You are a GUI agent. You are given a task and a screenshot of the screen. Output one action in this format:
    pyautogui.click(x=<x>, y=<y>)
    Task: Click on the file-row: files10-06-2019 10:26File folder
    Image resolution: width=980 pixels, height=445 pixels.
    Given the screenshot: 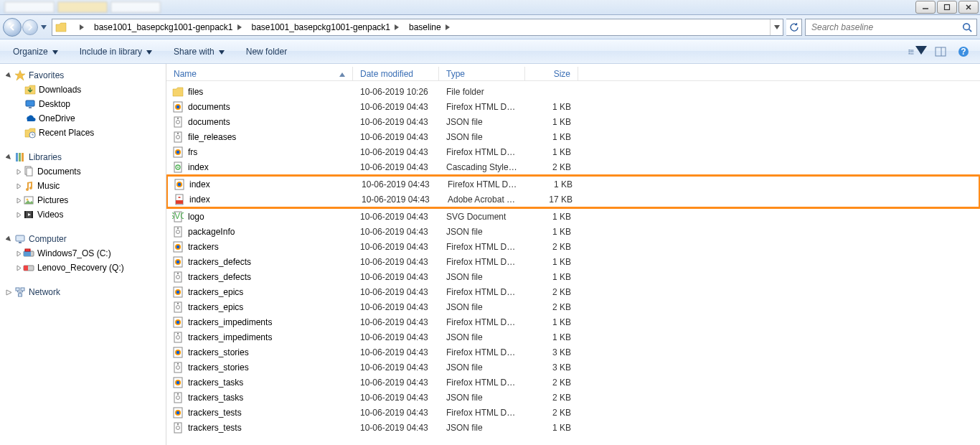 What is the action you would take?
    pyautogui.click(x=573, y=92)
    